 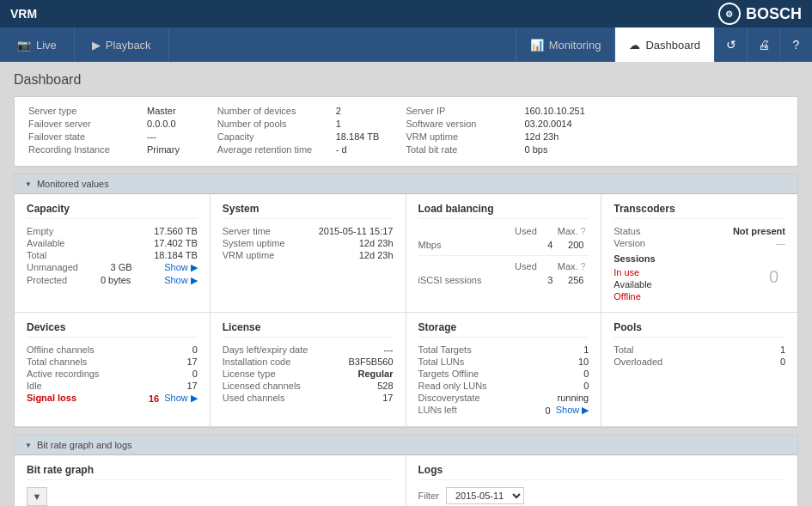 What do you see at coordinates (123, 137) in the screenshot?
I see `server-row: Failover state ---` at bounding box center [123, 137].